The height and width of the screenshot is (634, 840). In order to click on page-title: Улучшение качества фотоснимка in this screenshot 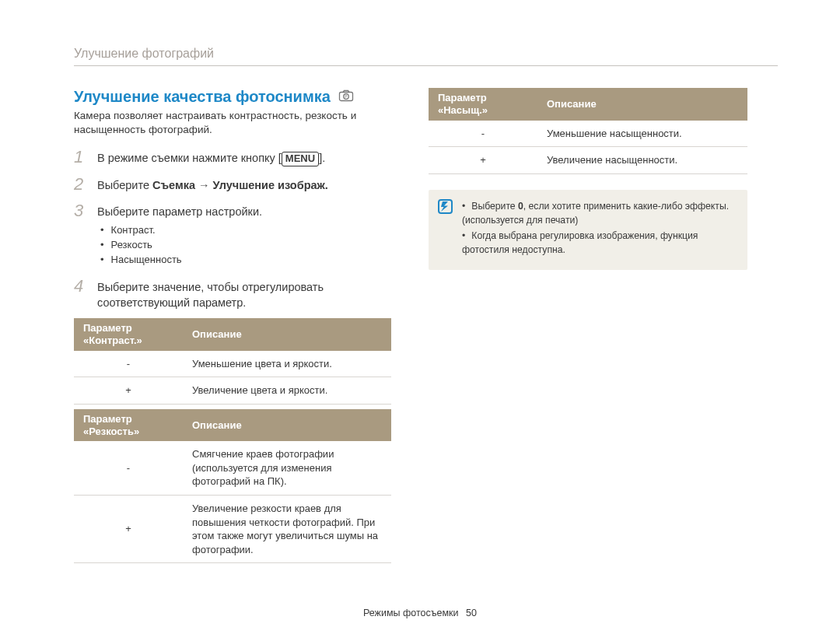, I will do `click(202, 96)`.